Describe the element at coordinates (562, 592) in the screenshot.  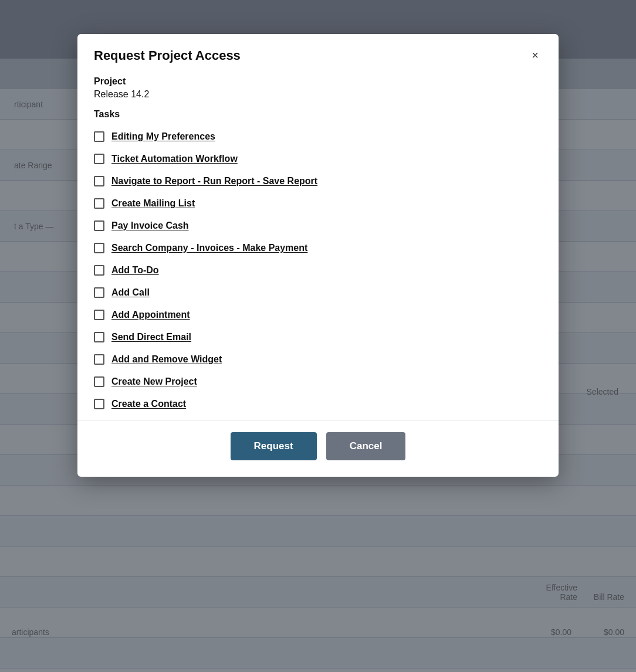
I see `bg-effective-rate-label: EffectiveRate` at that location.